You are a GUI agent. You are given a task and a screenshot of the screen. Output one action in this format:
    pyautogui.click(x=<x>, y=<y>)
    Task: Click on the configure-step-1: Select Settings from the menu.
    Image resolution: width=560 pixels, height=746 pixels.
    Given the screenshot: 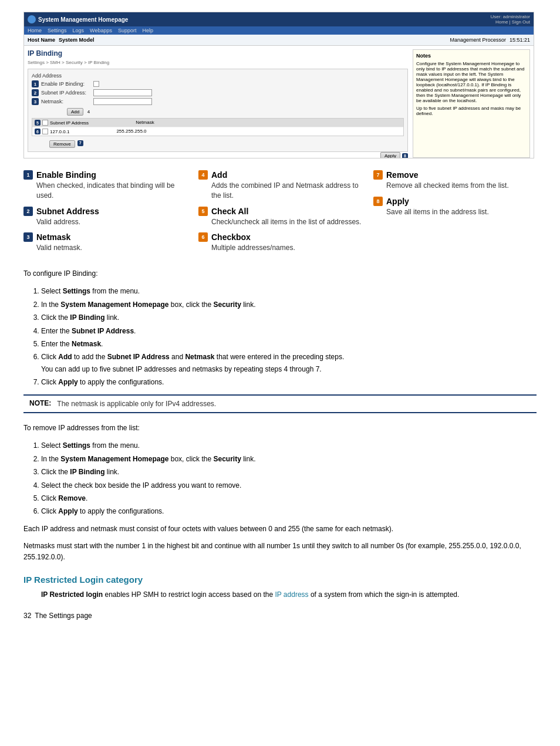 What is the action you would take?
    pyautogui.click(x=289, y=291)
    